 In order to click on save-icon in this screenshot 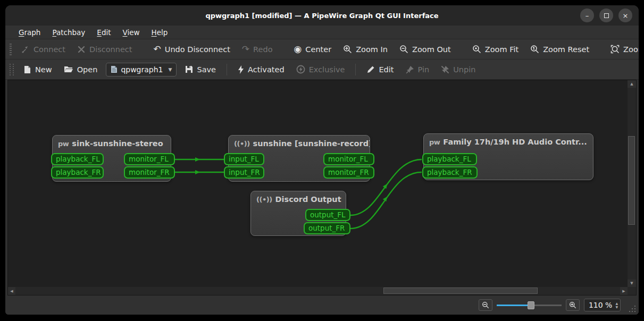, I will do `click(189, 69)`.